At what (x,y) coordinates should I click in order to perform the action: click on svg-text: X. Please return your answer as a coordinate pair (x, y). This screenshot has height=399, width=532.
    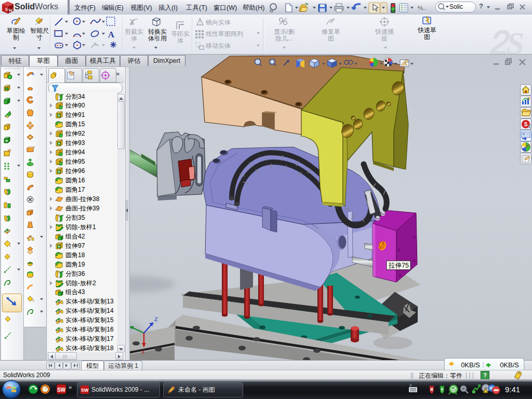
    Looking at the image, I should click on (143, 352).